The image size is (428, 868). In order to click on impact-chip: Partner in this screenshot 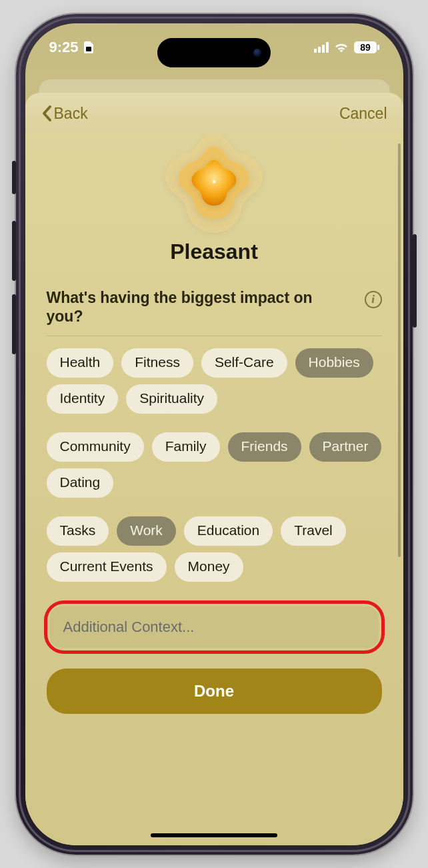, I will do `click(345, 447)`.